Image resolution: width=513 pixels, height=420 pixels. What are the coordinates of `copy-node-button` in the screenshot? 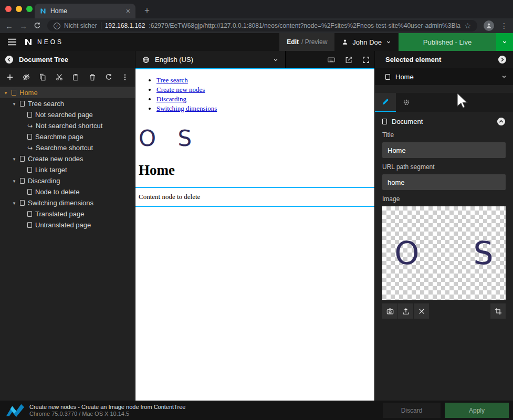 It's located at (43, 77).